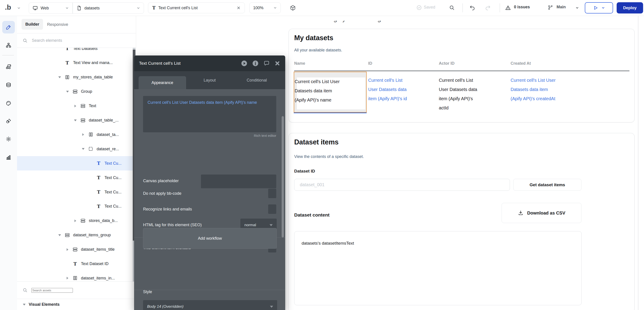 The height and width of the screenshot is (310, 644). Describe the element at coordinates (402, 90) in the screenshot. I see `dataset-cell-1: Current cell's List User Datasets data i…` at that location.